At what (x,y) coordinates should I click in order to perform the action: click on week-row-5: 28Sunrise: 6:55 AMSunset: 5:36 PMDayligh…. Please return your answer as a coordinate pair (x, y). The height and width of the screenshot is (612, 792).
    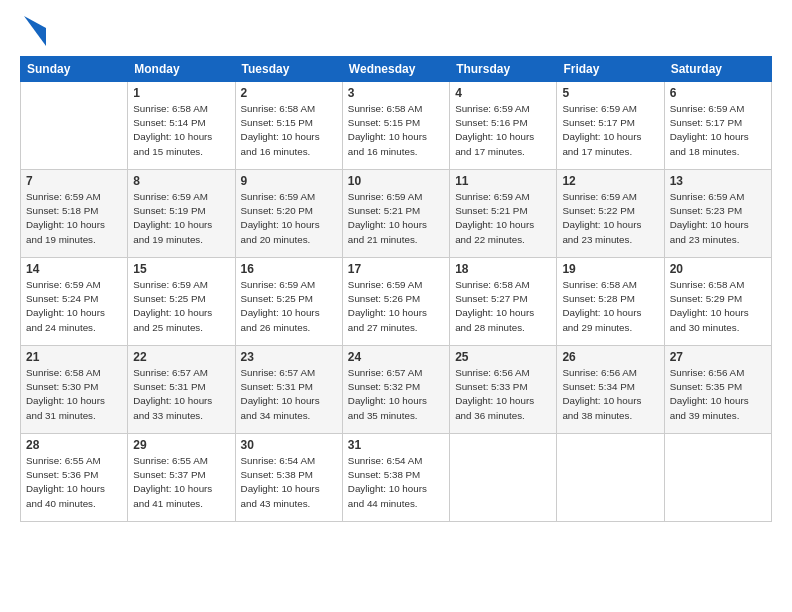
    Looking at the image, I should click on (396, 478).